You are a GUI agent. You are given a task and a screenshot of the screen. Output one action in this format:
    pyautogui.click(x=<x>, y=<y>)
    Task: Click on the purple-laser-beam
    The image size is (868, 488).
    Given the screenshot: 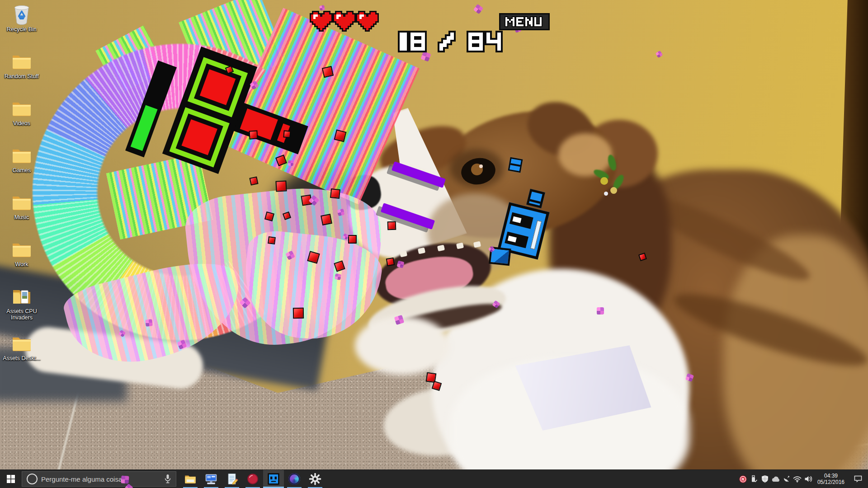 What is the action you would take?
    pyautogui.click(x=419, y=174)
    